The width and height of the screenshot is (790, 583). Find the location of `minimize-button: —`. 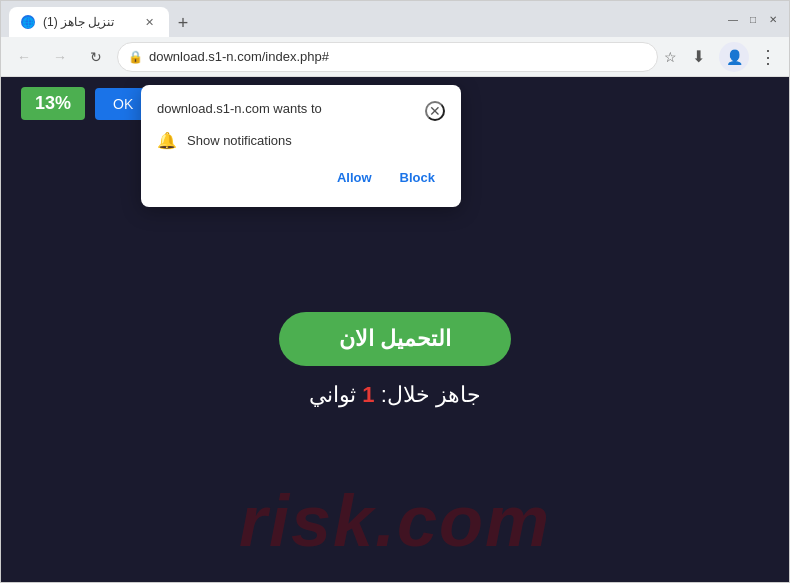

minimize-button: — is located at coordinates (733, 19).